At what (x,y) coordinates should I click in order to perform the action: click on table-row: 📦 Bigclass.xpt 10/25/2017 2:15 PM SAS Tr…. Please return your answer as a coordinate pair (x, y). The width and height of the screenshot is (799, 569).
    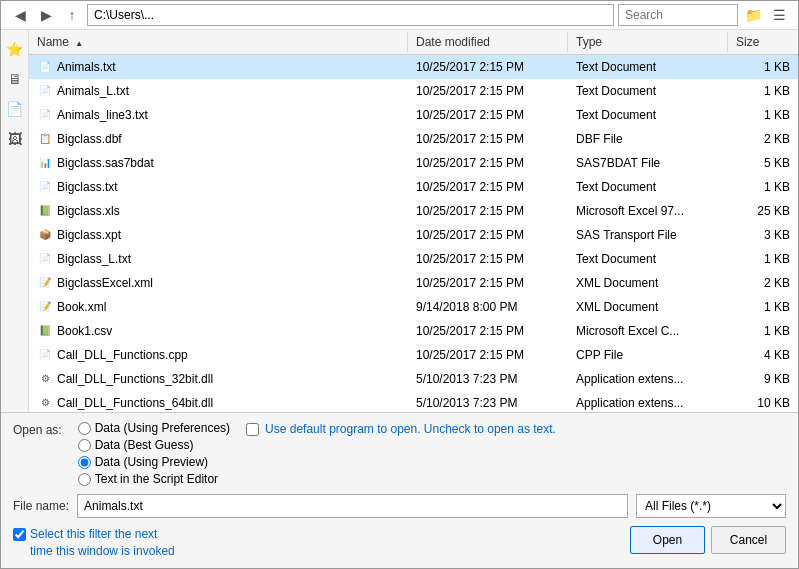
    Looking at the image, I should click on (414, 235).